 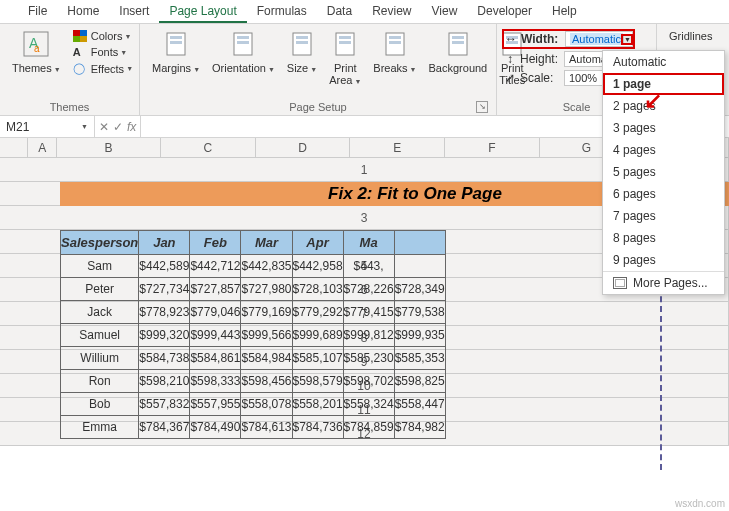 What do you see at coordinates (564, 12) in the screenshot?
I see `tab-help: Help` at bounding box center [564, 12].